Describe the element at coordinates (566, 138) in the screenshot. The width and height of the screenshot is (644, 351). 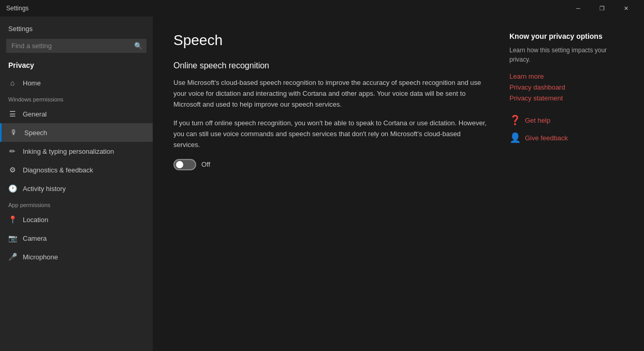
I see `give-feedback-item: 👤 Give feedback` at that location.